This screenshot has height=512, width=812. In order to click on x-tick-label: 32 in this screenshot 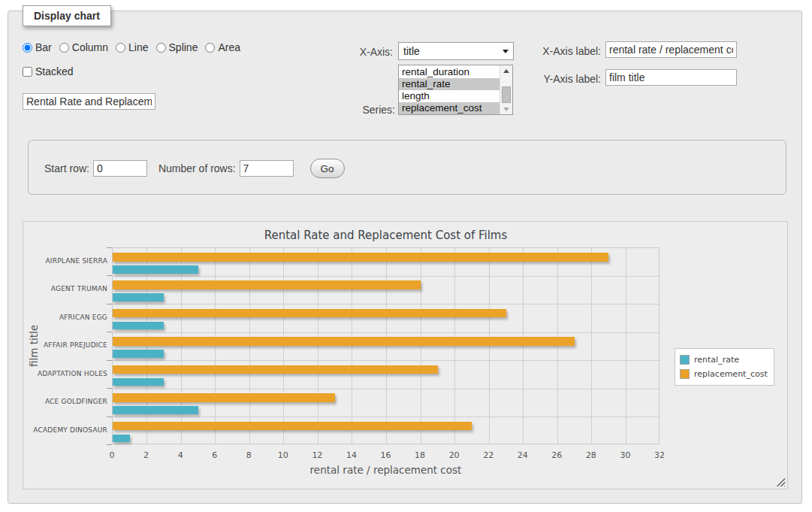, I will do `click(660, 456)`.